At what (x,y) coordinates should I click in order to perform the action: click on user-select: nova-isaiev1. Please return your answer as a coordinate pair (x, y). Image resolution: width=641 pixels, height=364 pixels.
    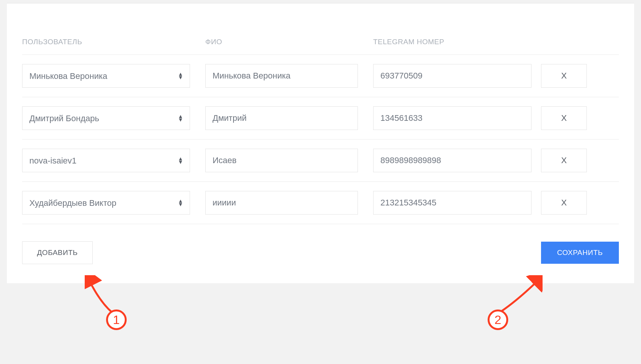
    Looking at the image, I should click on (106, 160).